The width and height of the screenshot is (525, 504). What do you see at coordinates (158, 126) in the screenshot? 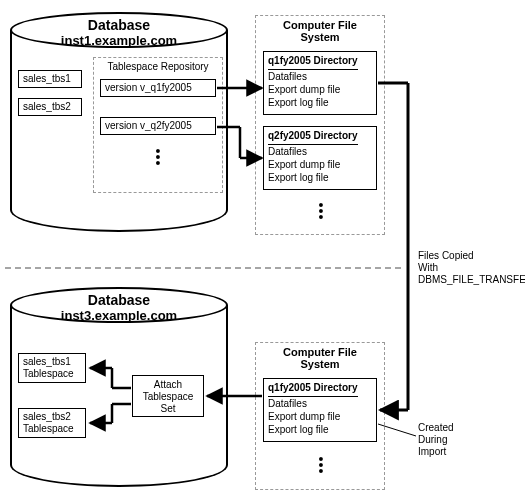
I see `repo-version2: version v_q2fy2005` at bounding box center [158, 126].